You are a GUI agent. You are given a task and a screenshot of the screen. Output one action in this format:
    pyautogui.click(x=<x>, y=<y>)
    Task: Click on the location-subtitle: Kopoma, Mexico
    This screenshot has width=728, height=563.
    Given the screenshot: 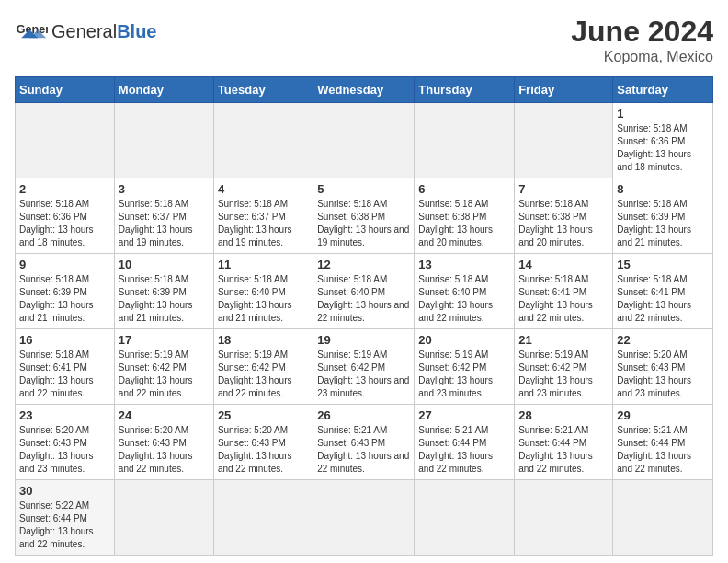 What is the action you would take?
    pyautogui.click(x=642, y=57)
    